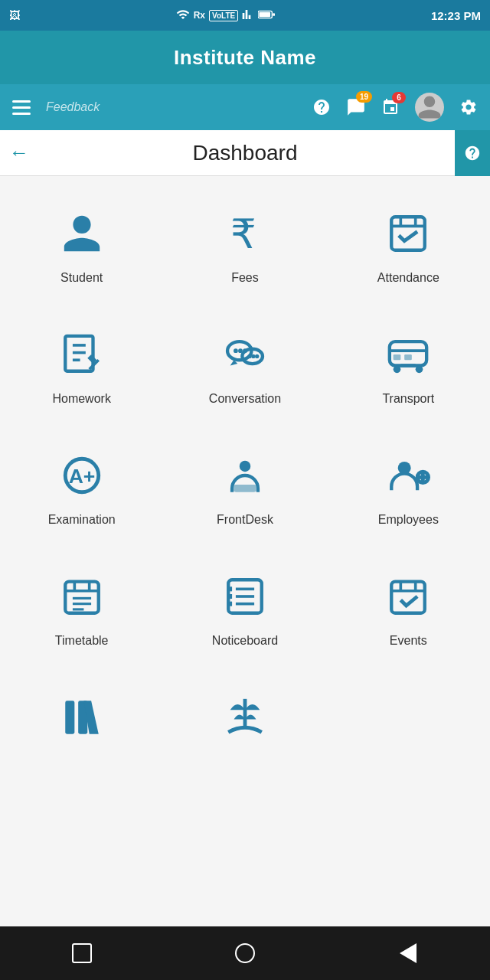  What do you see at coordinates (408, 475) in the screenshot?
I see `employees-icon` at bounding box center [408, 475].